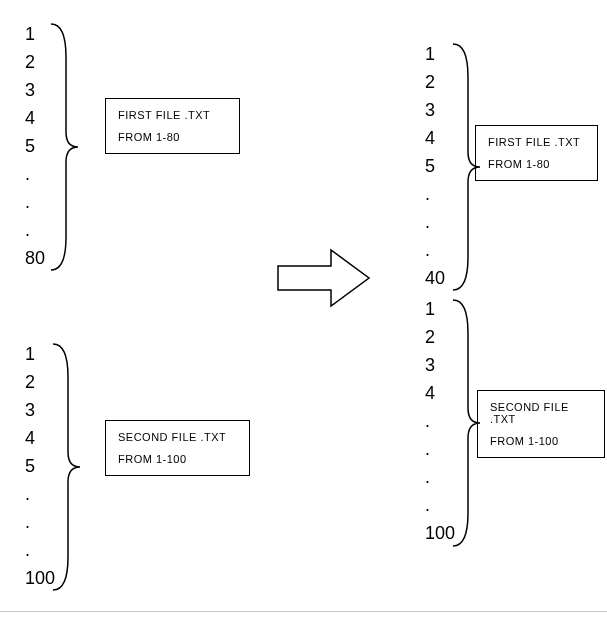 The width and height of the screenshot is (607, 620). What do you see at coordinates (35, 151) in the screenshot?
I see `number-list-left-first: 1 2 3 4 5 . . . 80` at bounding box center [35, 151].